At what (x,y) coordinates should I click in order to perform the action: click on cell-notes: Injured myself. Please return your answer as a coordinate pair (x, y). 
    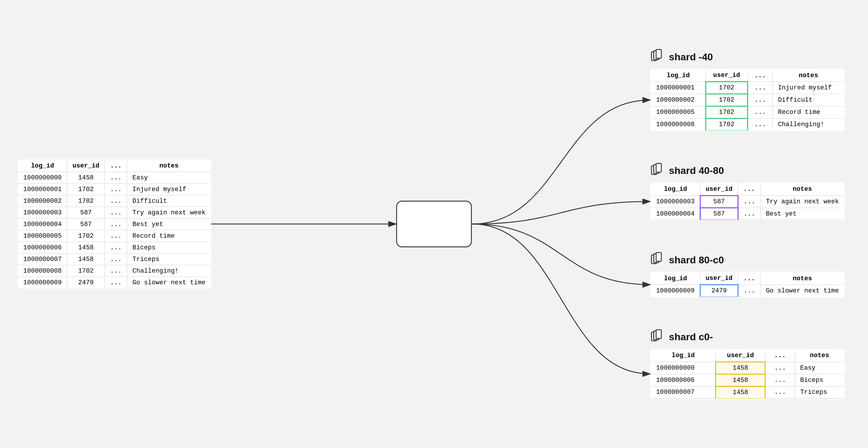
    Looking at the image, I should click on (169, 189).